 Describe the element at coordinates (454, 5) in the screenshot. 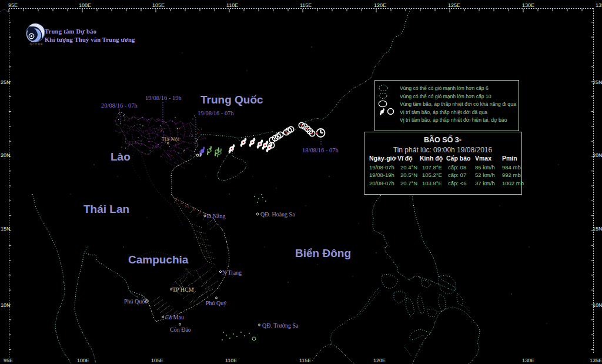

I see `svg-text: 125E` at that location.